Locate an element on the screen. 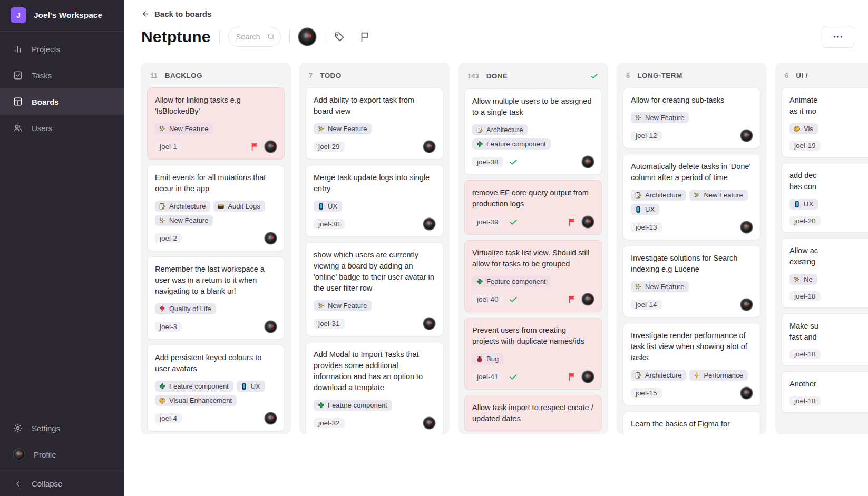 This screenshot has height=496, width=868. task-ref: joel-18 is located at coordinates (805, 296).